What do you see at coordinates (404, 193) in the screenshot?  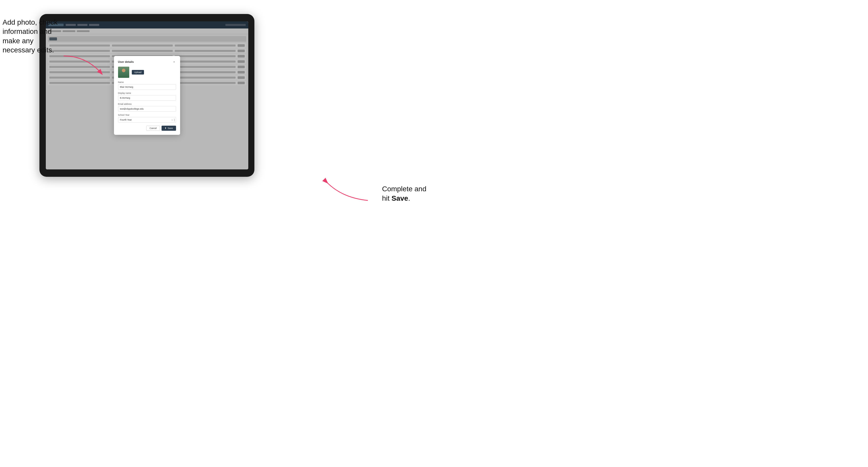 I see `annotation-right: Complete and hit Save.` at bounding box center [404, 193].